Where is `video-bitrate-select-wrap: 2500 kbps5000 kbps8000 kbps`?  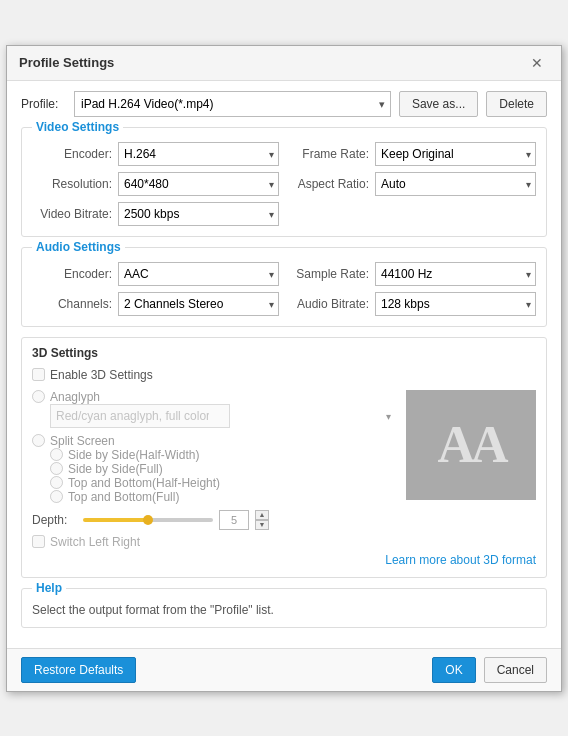
video-bitrate-select-wrap: 2500 kbps5000 kbps8000 kbps is located at coordinates (198, 214).